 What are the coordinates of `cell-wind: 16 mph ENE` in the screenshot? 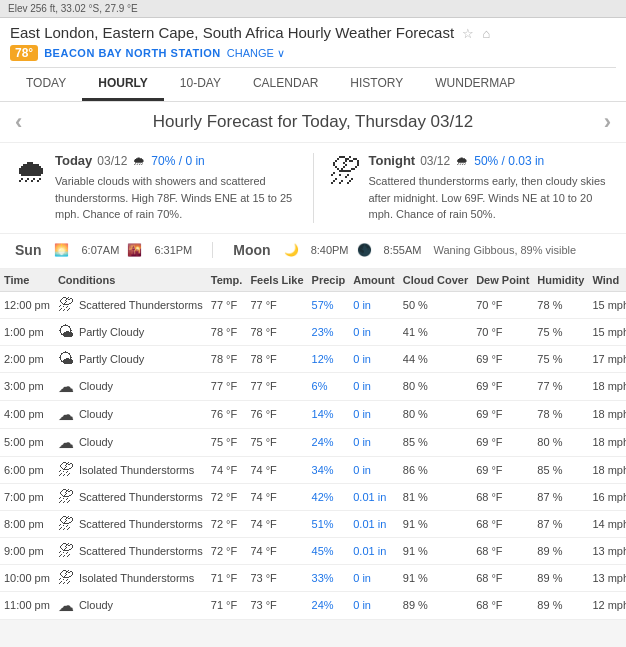 It's located at (607, 496).